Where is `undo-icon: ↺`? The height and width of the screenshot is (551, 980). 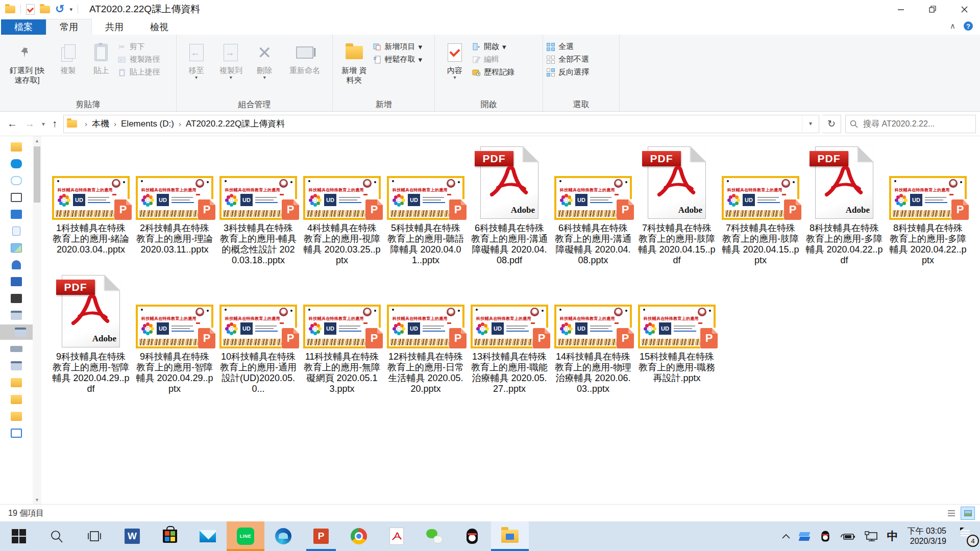
undo-icon: ↺ is located at coordinates (60, 9).